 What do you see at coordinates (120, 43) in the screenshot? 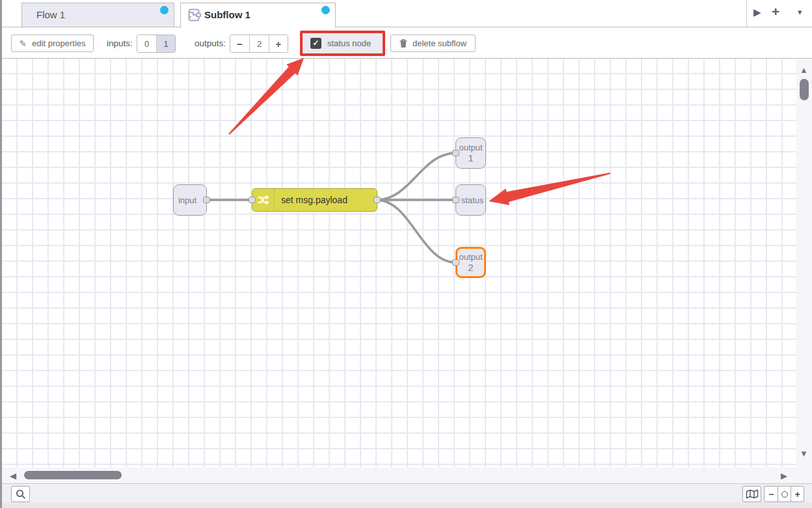
I see `inputs-label: inputs:` at bounding box center [120, 43].